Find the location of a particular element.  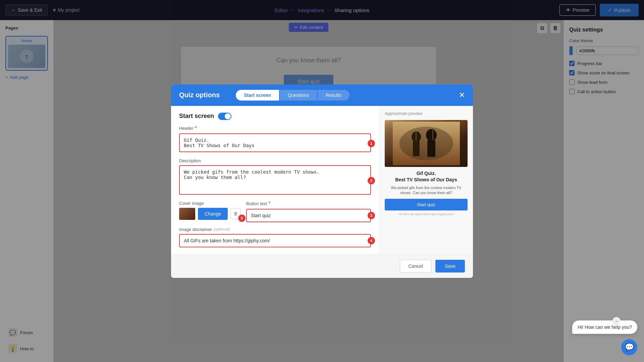

tab-questions: Questions is located at coordinates (299, 95).